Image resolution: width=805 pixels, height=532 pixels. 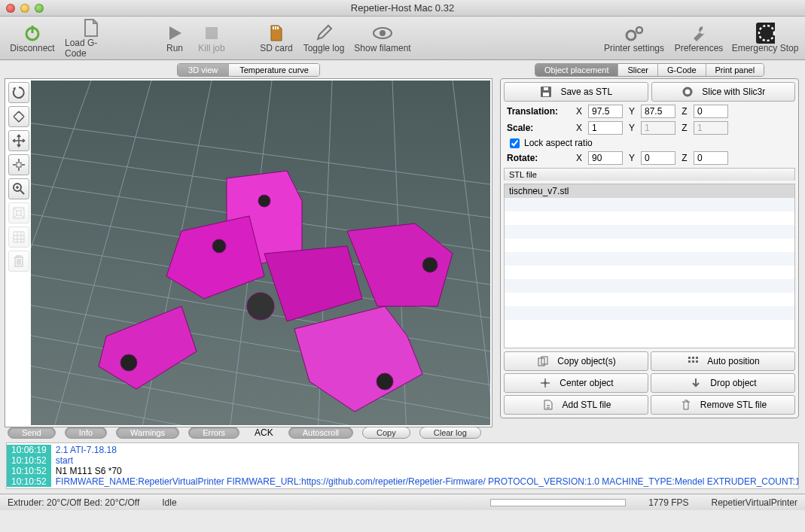 I want to click on copy-icon, so click(x=543, y=361).